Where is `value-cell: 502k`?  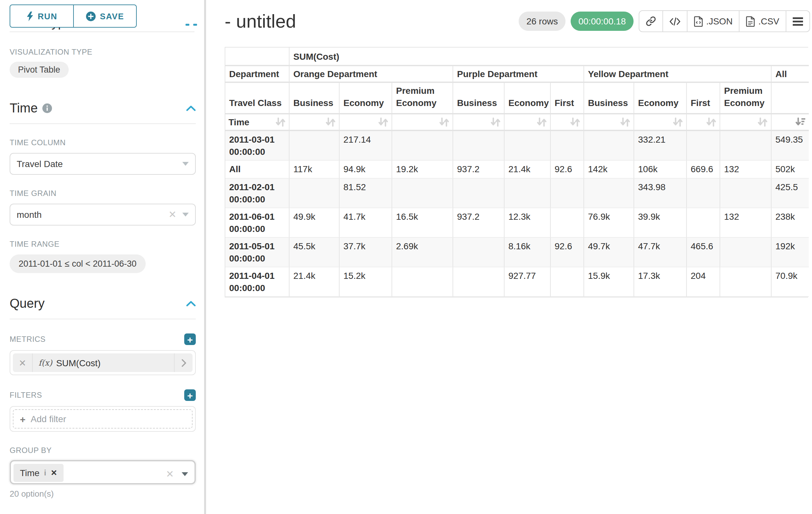 value-cell: 502k is located at coordinates (790, 169).